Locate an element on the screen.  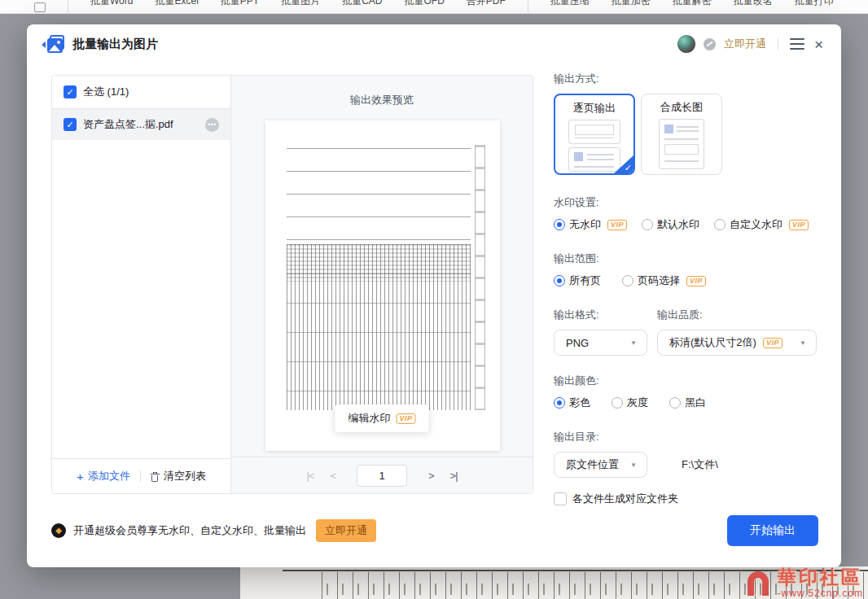
site-logo-icon is located at coordinates (759, 585).